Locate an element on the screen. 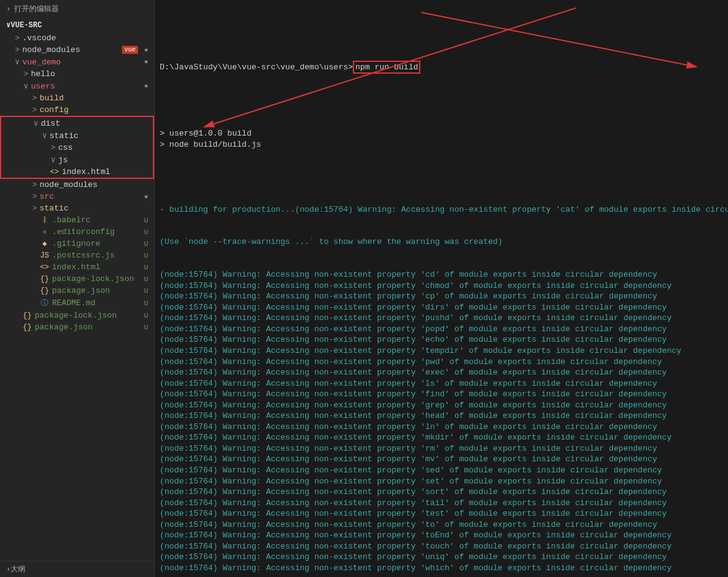 The height and width of the screenshot is (577, 728). tree-item: >config is located at coordinates (77, 110).